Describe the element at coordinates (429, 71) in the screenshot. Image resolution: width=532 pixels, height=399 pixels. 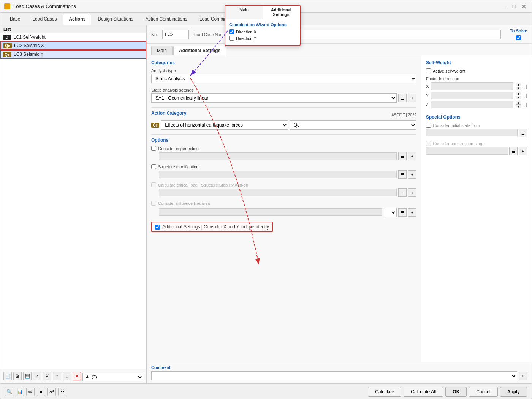
I see `active-self-weight-checkbox` at that location.